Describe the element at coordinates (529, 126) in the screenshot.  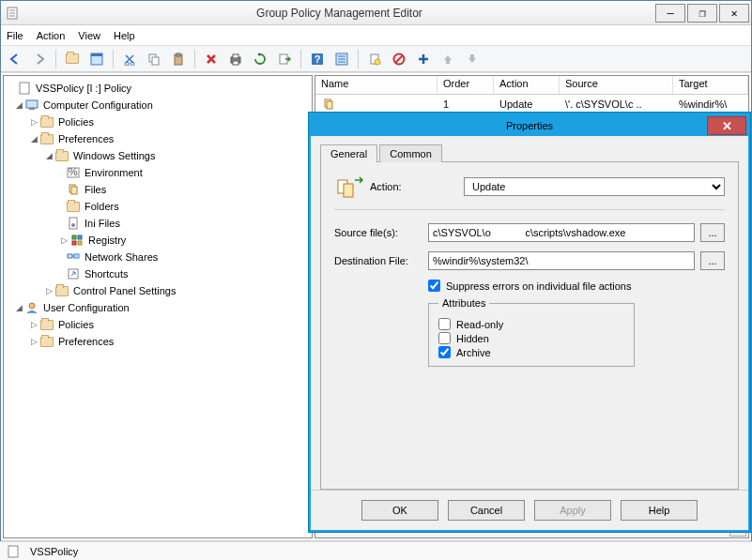
I see `dialog-titlebar: Properties ✕` at that location.